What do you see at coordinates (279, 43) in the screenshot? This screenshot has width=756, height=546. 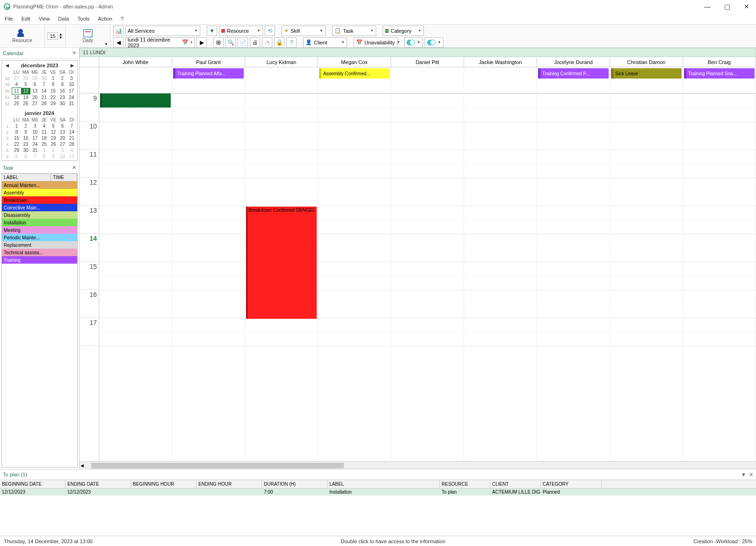 I see `lock-icon: 🔒` at bounding box center [279, 43].